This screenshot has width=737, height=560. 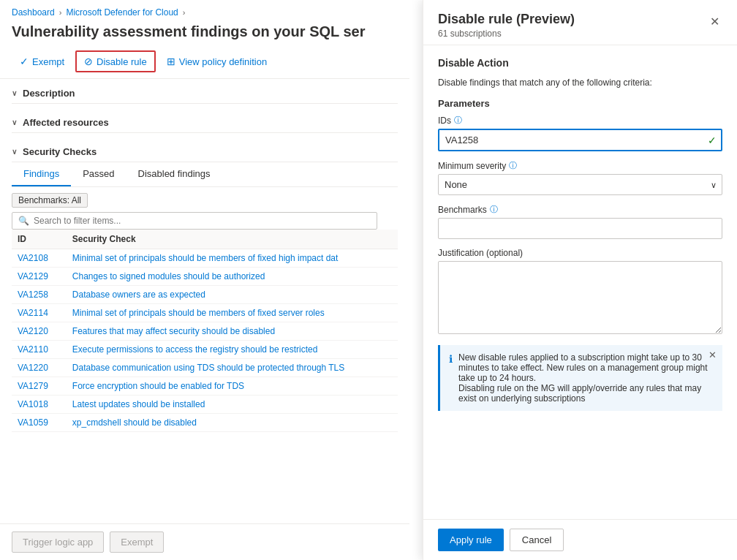 What do you see at coordinates (194, 221) in the screenshot?
I see `search-box: 🔍` at bounding box center [194, 221].